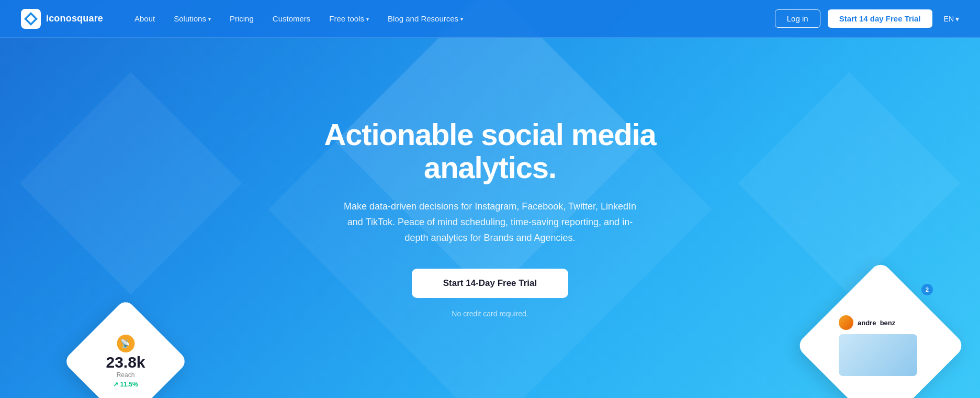 This screenshot has width=980, height=398. I want to click on bg-diamond-left, so click(131, 183).